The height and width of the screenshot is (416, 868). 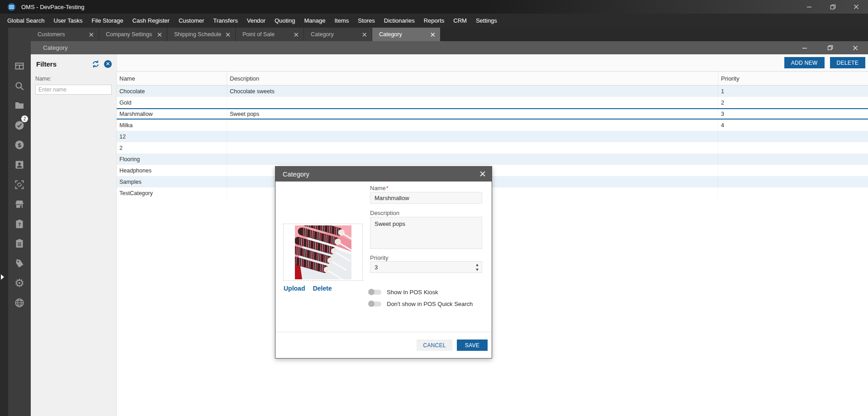 I want to click on delete-button: DELETE, so click(x=848, y=62).